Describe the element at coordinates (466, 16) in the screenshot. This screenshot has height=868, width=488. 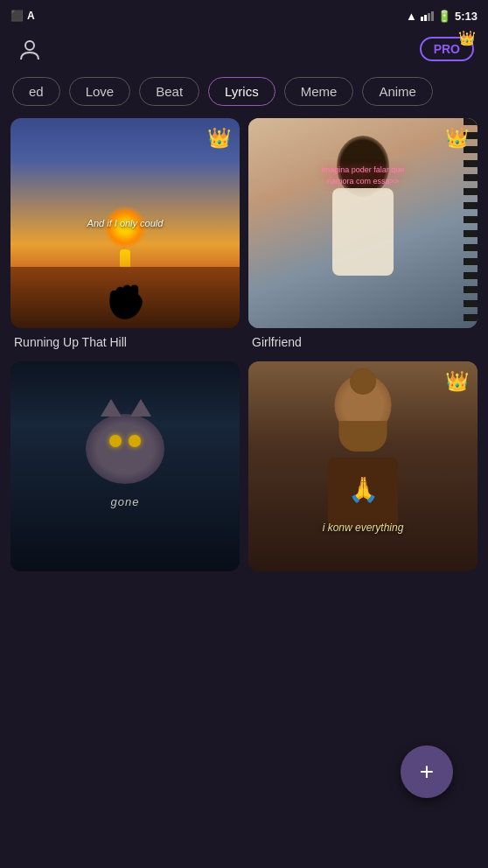
I see `status-time: 5:13` at that location.